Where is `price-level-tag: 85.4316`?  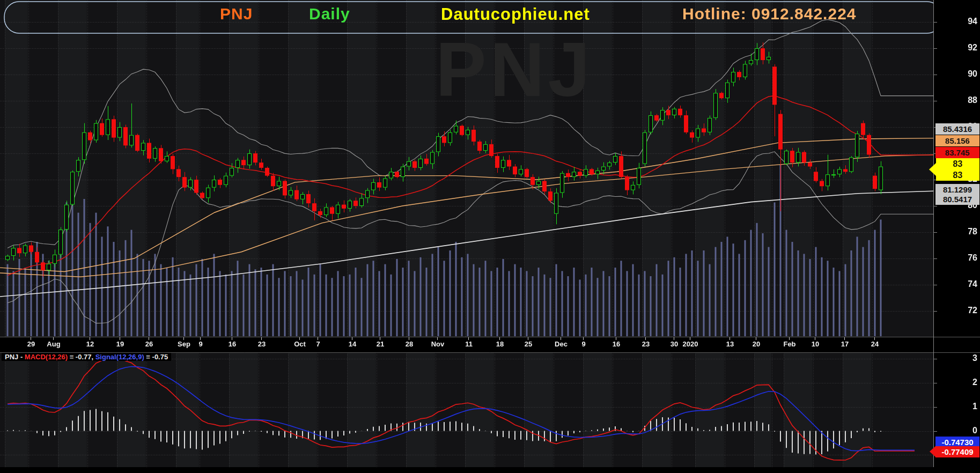
price-level-tag: 85.4316 is located at coordinates (957, 129).